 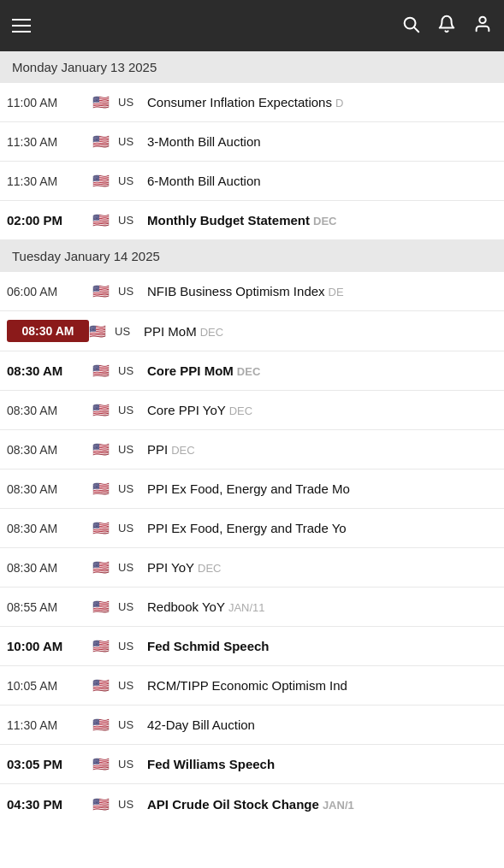 I want to click on event-name: NFIB Business Optimism IndexDE, so click(x=322, y=291).